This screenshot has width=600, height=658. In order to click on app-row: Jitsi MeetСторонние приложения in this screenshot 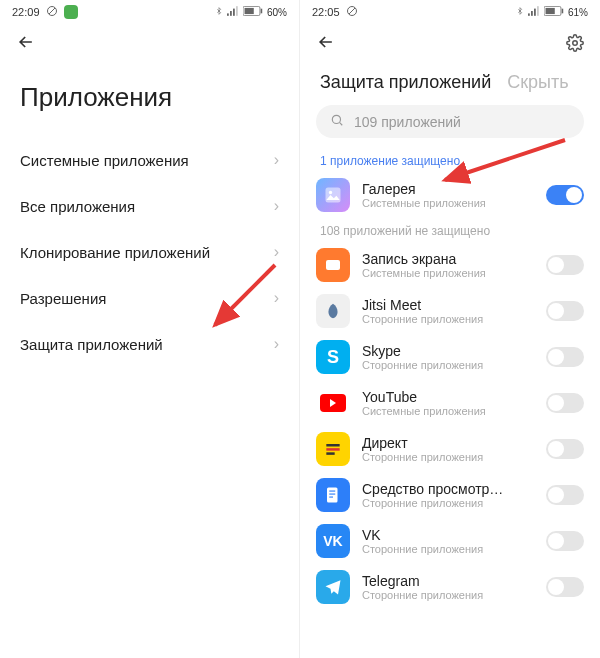, I will do `click(450, 311)`.